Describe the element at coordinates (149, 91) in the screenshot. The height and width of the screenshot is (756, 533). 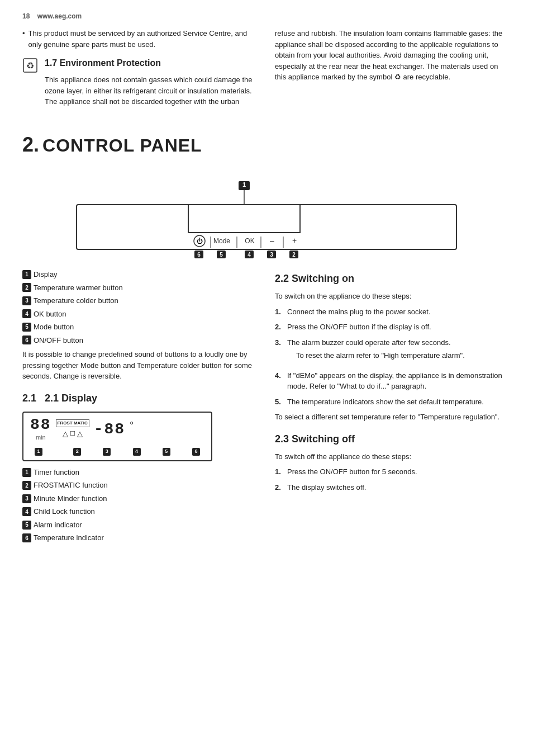
I see `env-body: This appliance does not contain gasses w…` at that location.